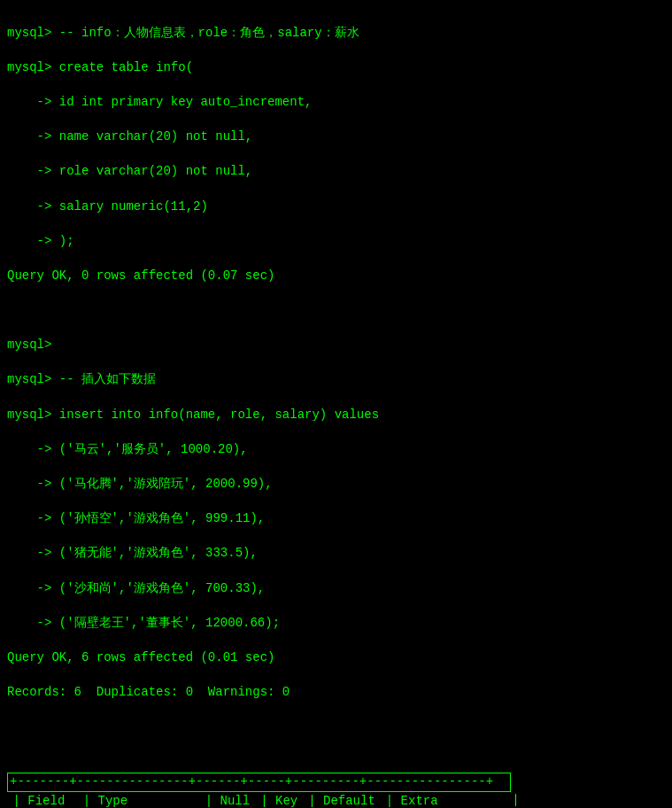 The image size is (672, 808). Describe the element at coordinates (336, 519) in the screenshot. I see `line-14: -> ('孙悟空','游戏角色', 999.11),` at that location.